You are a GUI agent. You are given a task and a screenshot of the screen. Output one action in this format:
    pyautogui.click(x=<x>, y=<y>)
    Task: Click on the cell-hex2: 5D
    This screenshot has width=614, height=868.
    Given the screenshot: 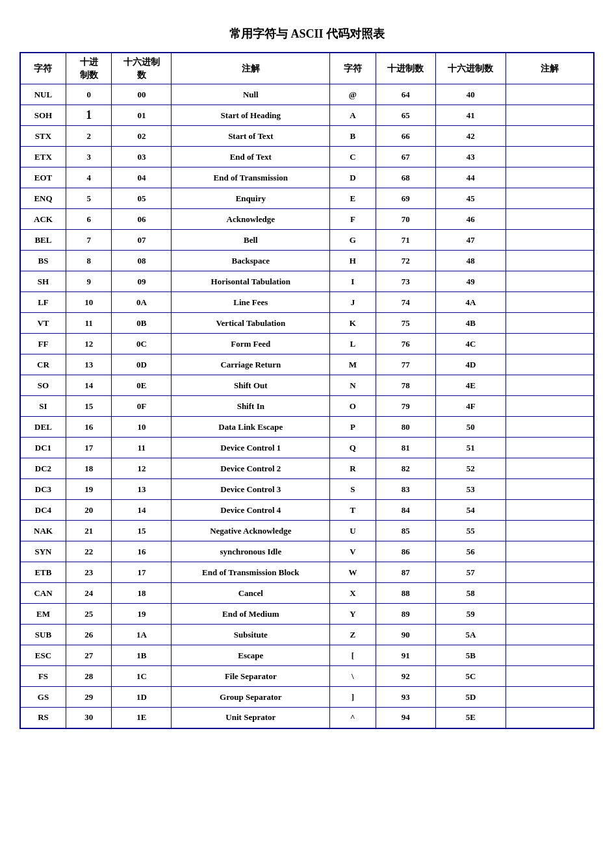 What is the action you would take?
    pyautogui.click(x=470, y=697)
    